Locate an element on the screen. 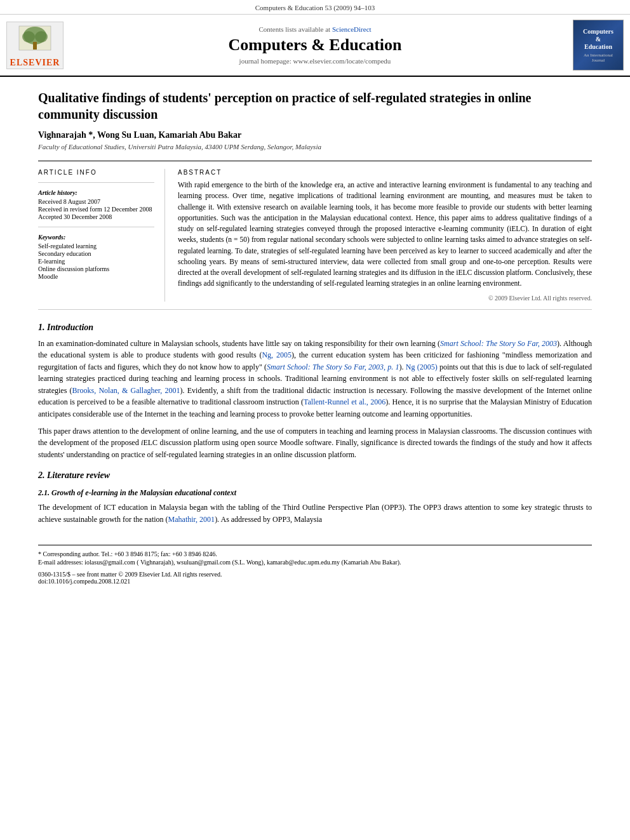 The image size is (630, 840). intro-section-title: 1. Introduction is located at coordinates (315, 328).